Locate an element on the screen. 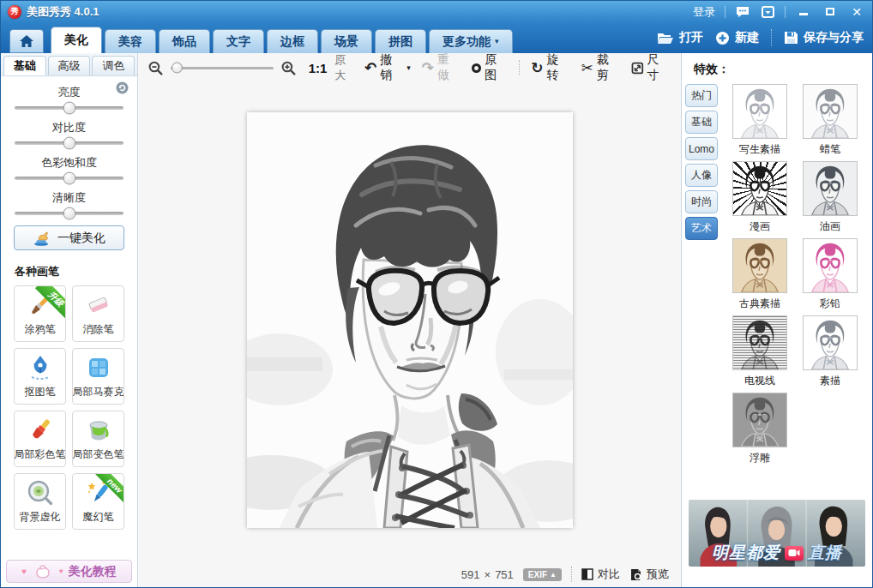  tab-collage: 拼图 is located at coordinates (400, 41).